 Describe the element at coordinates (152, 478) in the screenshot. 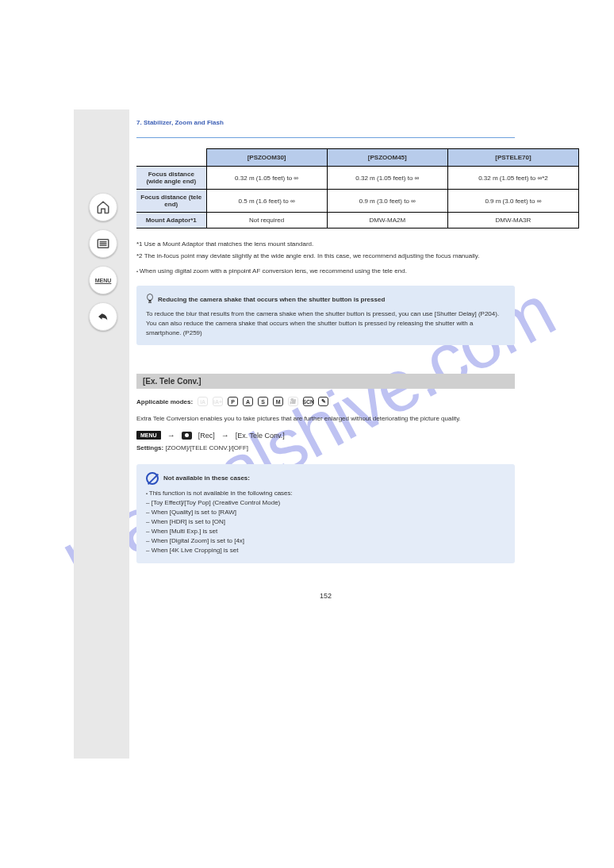

I see `no-icon` at that location.